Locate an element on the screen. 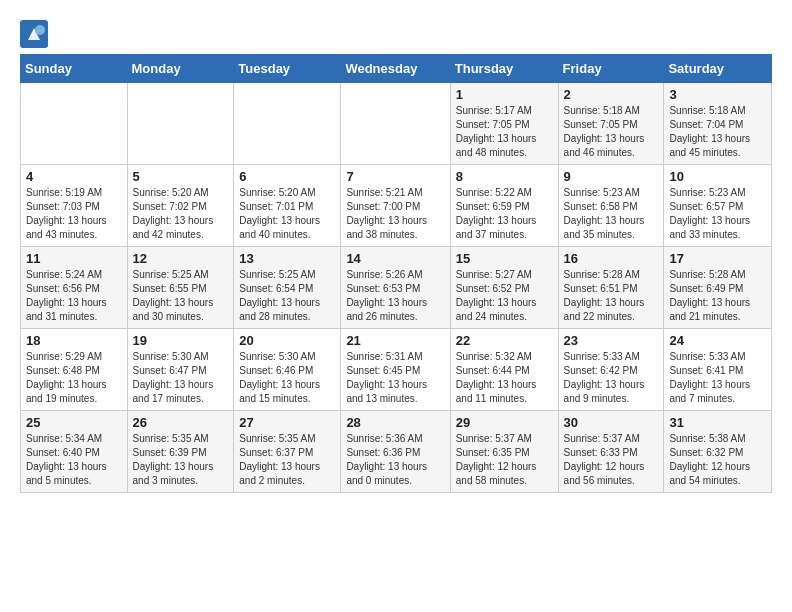 This screenshot has height=612, width=792. day-number: 2 is located at coordinates (612, 94).